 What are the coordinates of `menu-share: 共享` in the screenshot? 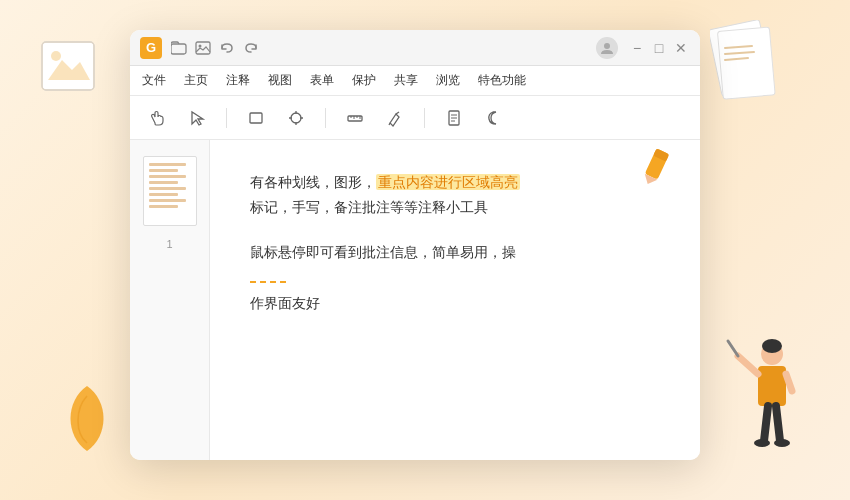 It's located at (406, 80).